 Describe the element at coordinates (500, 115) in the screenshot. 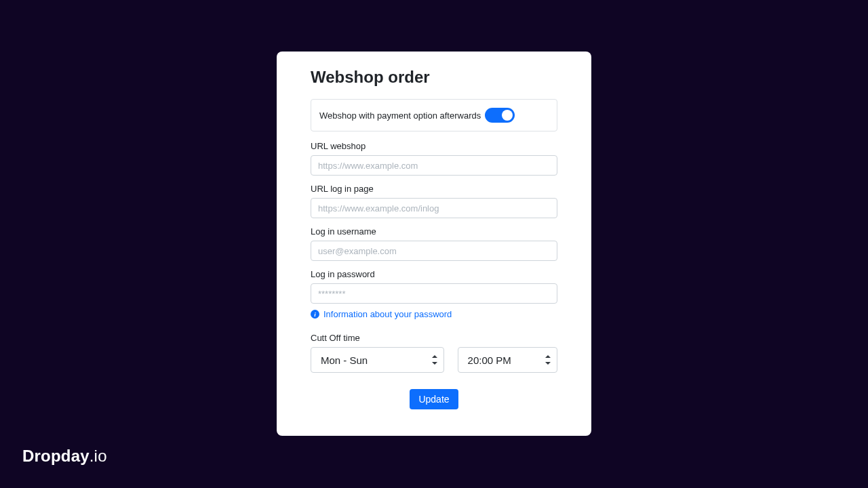

I see `payment-afterwards-toggle` at that location.